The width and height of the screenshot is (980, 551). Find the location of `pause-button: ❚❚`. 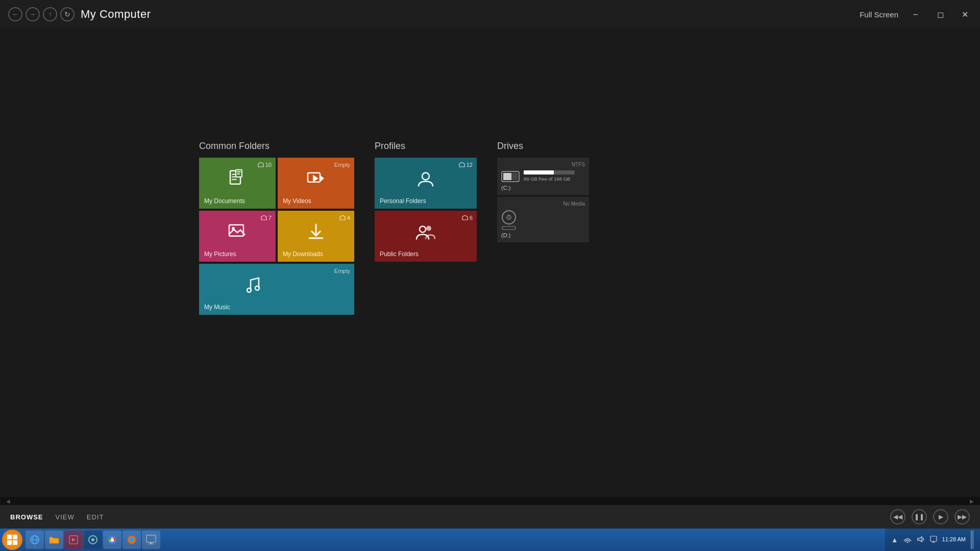

pause-button: ❚❚ is located at coordinates (919, 517).